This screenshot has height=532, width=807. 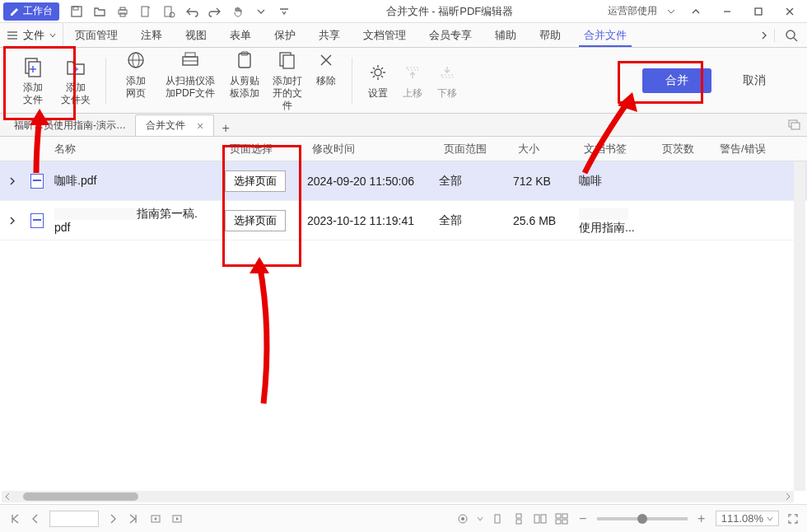 I want to click on tab-form: 表单, so click(x=240, y=35).